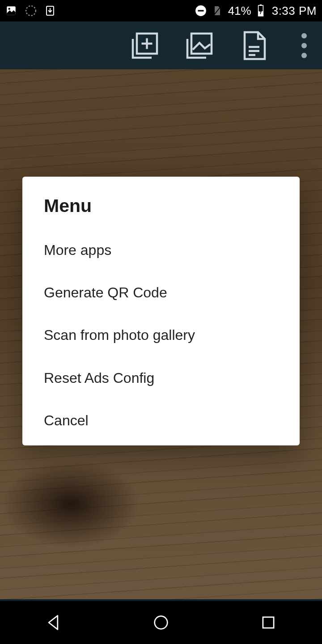 Image resolution: width=322 pixels, height=644 pixels. What do you see at coordinates (161, 11) in the screenshot?
I see `status-bar: 41% 3:33 PM` at bounding box center [161, 11].